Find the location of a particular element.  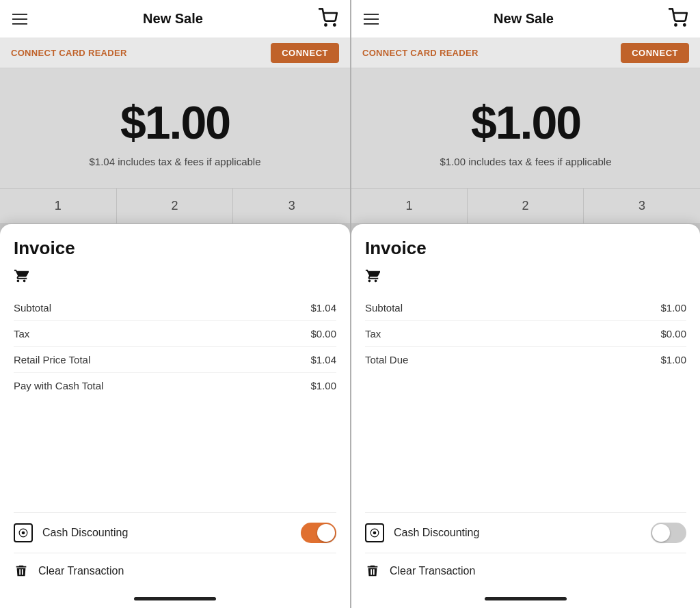

amount-subtitle: $1.04 includes tax & fees if applicable is located at coordinates (175, 161).